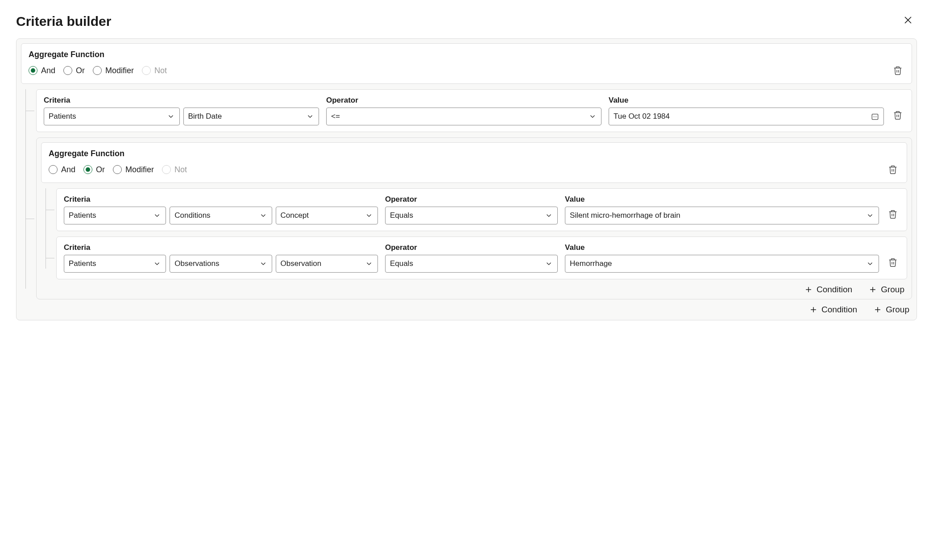 The width and height of the screenshot is (933, 560). What do you see at coordinates (181, 170) in the screenshot?
I see `radio-label: Not` at bounding box center [181, 170].